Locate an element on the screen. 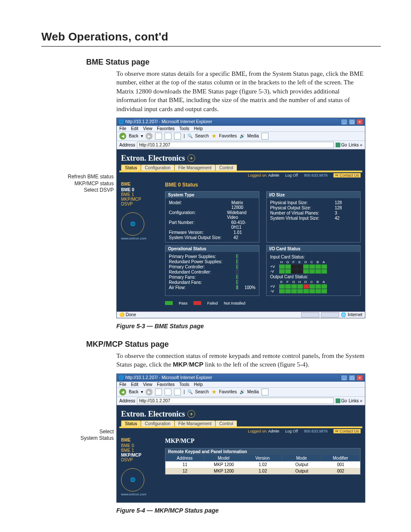 The height and width of the screenshot is (532, 411). logged-on-user: Admin is located at coordinates (274, 175).